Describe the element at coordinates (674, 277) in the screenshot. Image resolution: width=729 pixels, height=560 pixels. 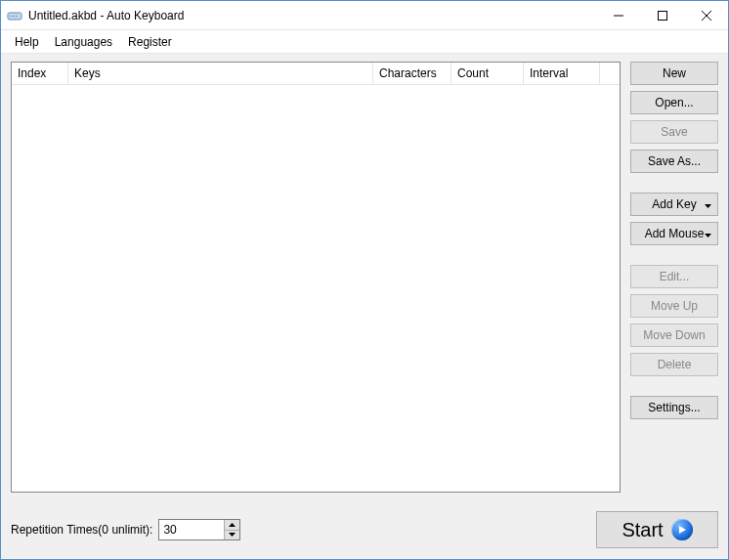
I see `edit-button: Edit...` at that location.